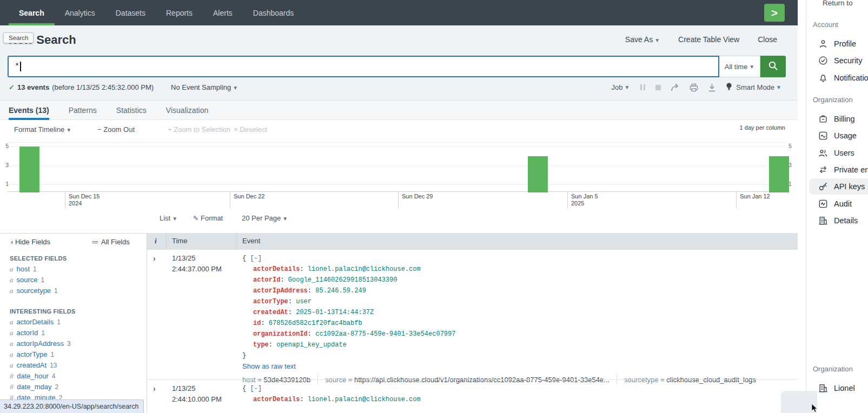 Image resolution: width=868 pixels, height=413 pixels. What do you see at coordinates (838, 61) in the screenshot?
I see `cloud-menu-item-security: Security` at bounding box center [838, 61].